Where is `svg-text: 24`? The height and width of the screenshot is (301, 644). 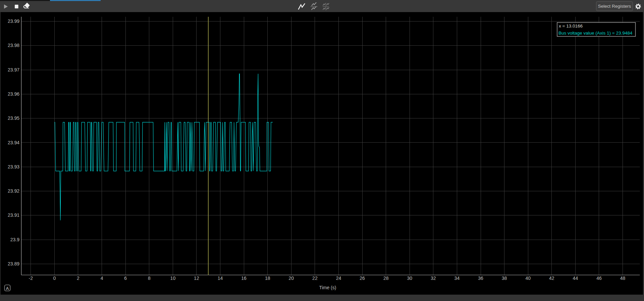 svg-text: 24 is located at coordinates (339, 278).